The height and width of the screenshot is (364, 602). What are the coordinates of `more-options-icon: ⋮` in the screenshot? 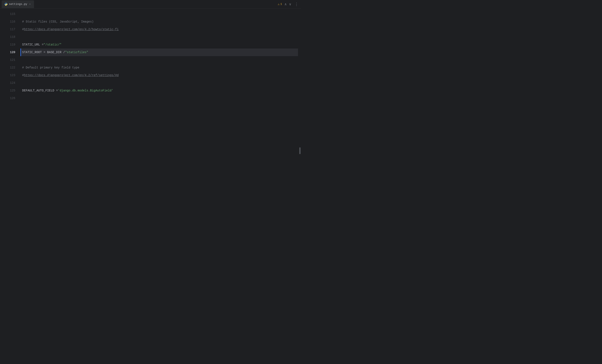 It's located at (297, 4).